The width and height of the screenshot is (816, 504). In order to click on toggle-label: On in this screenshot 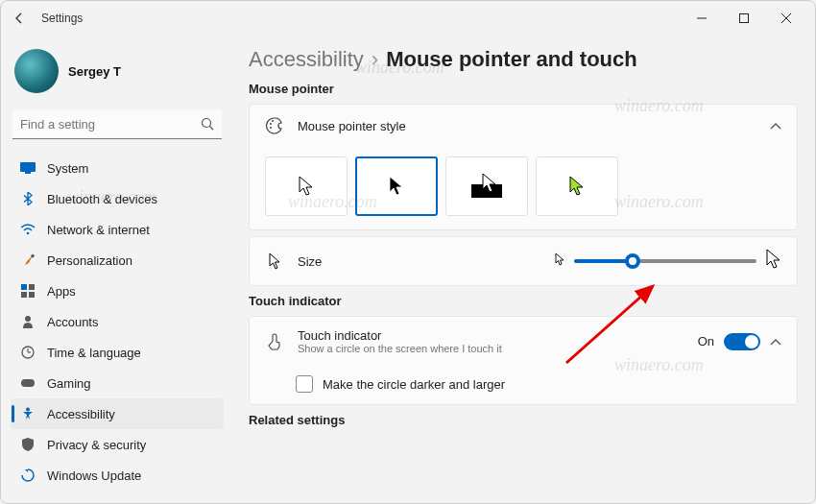, I will do `click(707, 342)`.